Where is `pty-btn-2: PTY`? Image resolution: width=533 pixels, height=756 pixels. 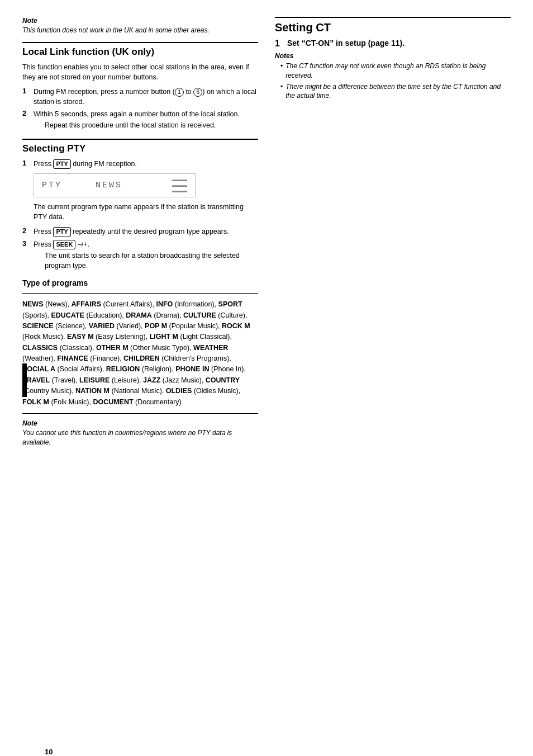
pty-btn-2: PTY is located at coordinates (61, 231).